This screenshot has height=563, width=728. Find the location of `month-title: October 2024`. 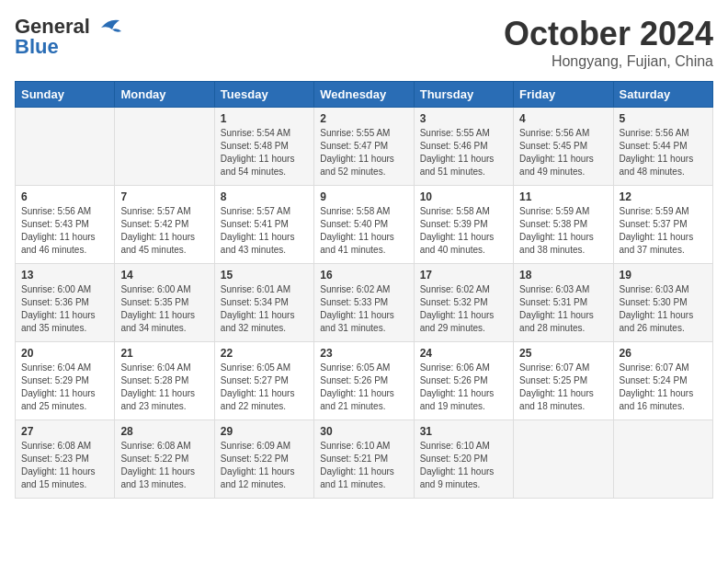

month-title: October 2024 is located at coordinates (609, 34).